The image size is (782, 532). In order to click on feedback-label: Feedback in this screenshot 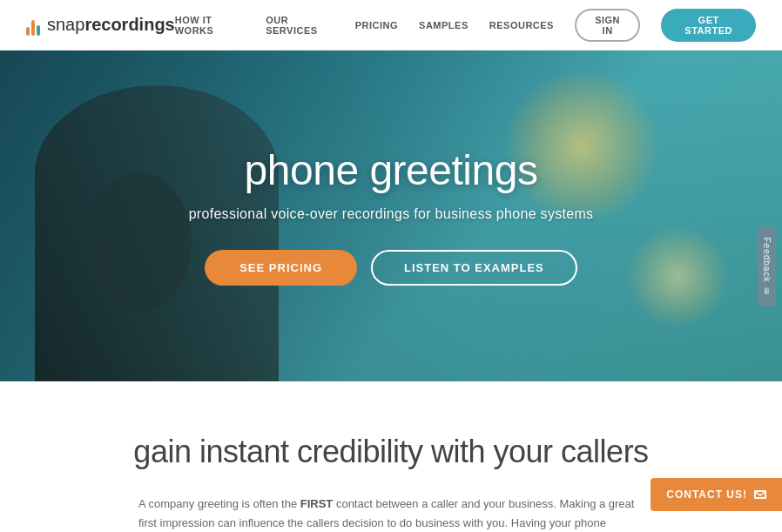, I will do `click(766, 259)`.